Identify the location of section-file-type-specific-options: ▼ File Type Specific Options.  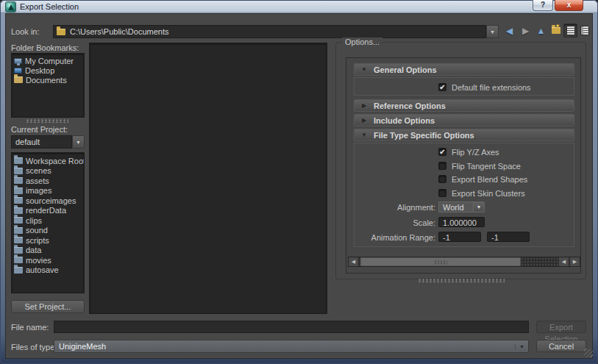
(464, 135).